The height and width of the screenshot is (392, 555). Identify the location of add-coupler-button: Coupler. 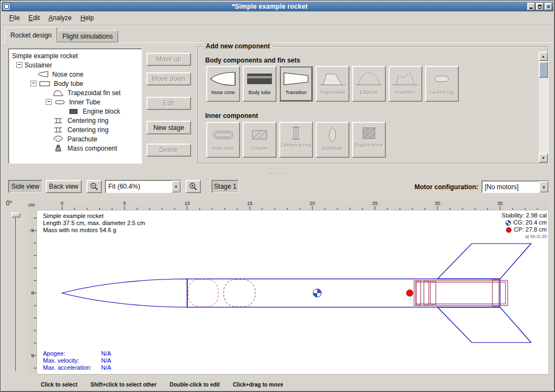
(260, 140).